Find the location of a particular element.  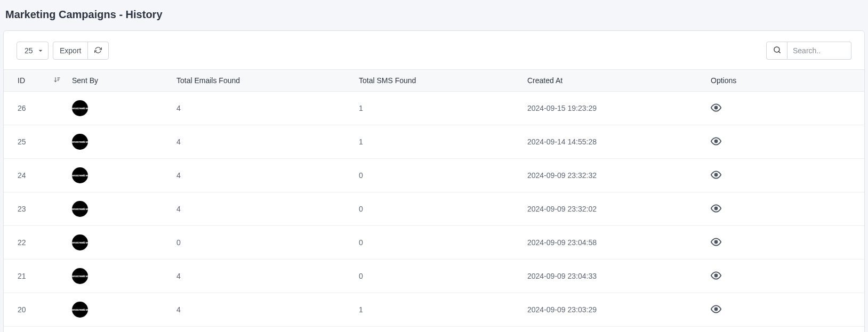

search-icon is located at coordinates (777, 51).